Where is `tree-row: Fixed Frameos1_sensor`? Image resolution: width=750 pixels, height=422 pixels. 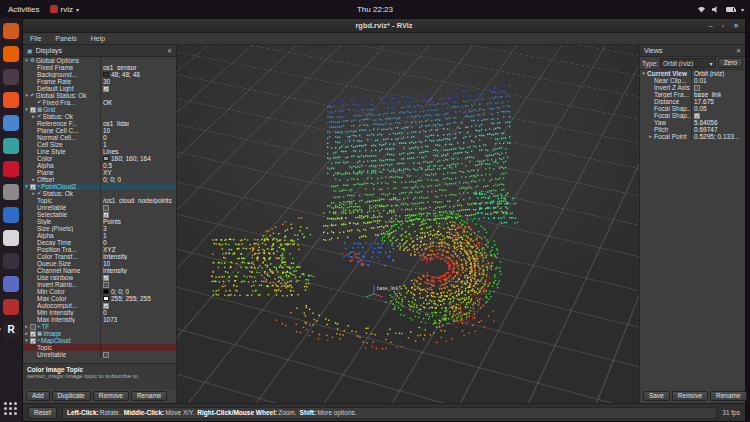
tree-row: Fixed Frameos1_sensor is located at coordinates (100, 68).